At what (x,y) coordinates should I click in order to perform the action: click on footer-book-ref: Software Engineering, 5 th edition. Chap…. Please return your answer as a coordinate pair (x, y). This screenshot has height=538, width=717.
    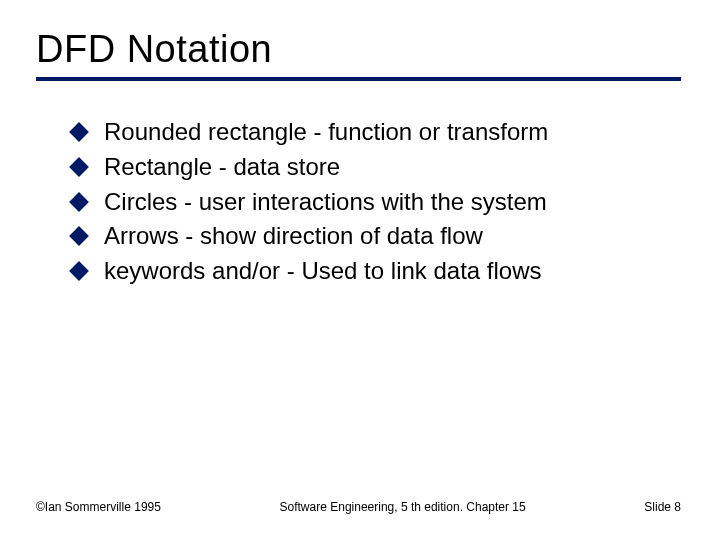
    Looking at the image, I should click on (402, 507).